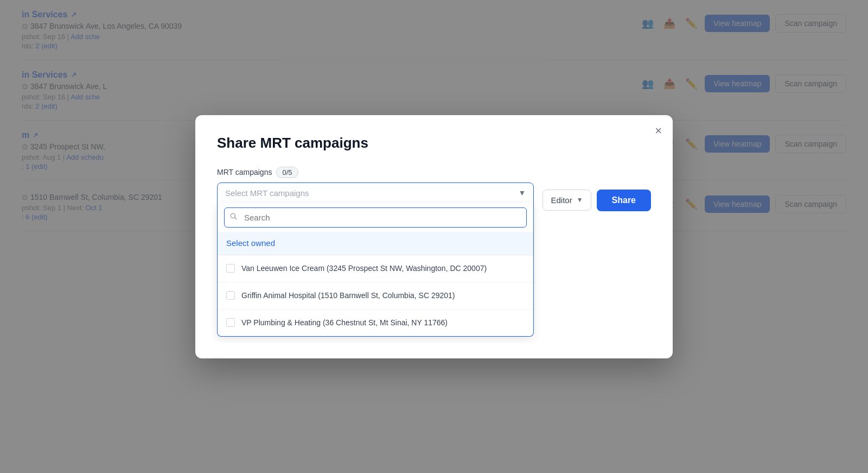  I want to click on campaign-item-0: Van Leeuwen Ice Cream (3245 Prospect St …, so click(375, 269).